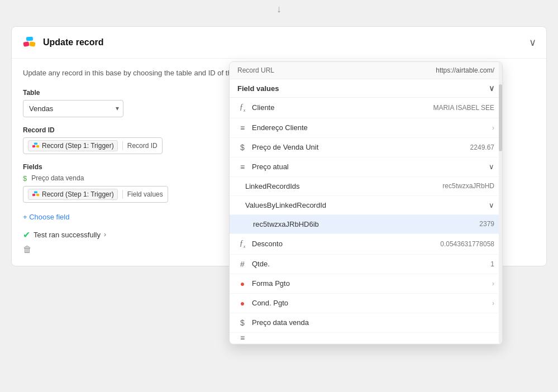 This screenshot has height=392, width=558. What do you see at coordinates (256, 108) in the screenshot?
I see `dropdown-item-cliente-left: ƒx Cliente` at bounding box center [256, 108].